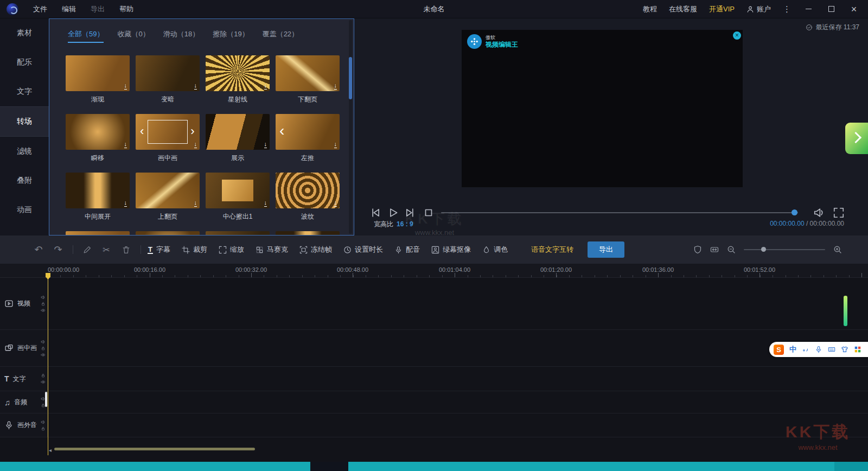 Image resolution: width=868 pixels, height=471 pixels. What do you see at coordinates (458, 425) in the screenshot?
I see `voiceover-track-lane` at bounding box center [458, 425].